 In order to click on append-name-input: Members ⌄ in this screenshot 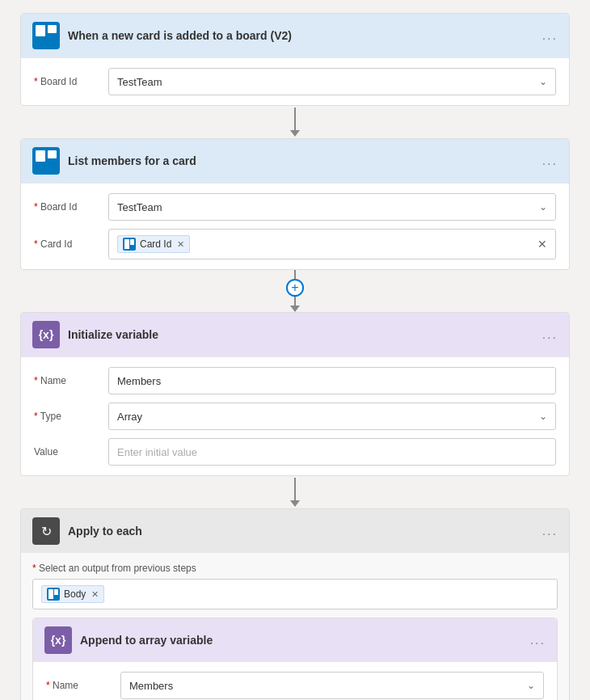, I will do `click(332, 685)`.